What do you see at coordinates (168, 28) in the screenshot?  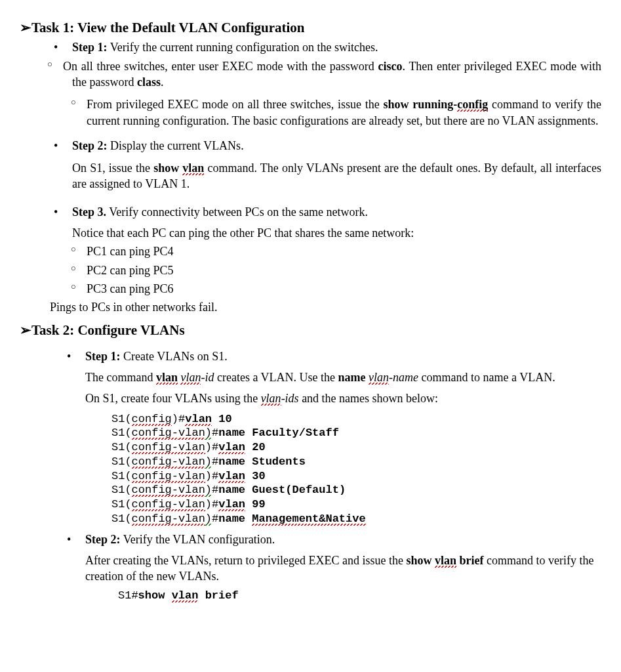 I see `task-1-title: Task 1: View the Default VLAN Configurat…` at bounding box center [168, 28].